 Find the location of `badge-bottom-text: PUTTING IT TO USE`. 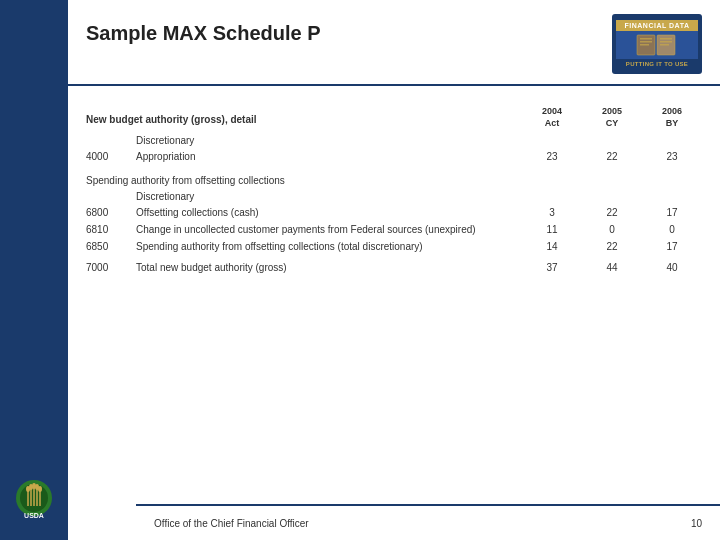

badge-bottom-text: PUTTING IT TO USE is located at coordinates (657, 64).